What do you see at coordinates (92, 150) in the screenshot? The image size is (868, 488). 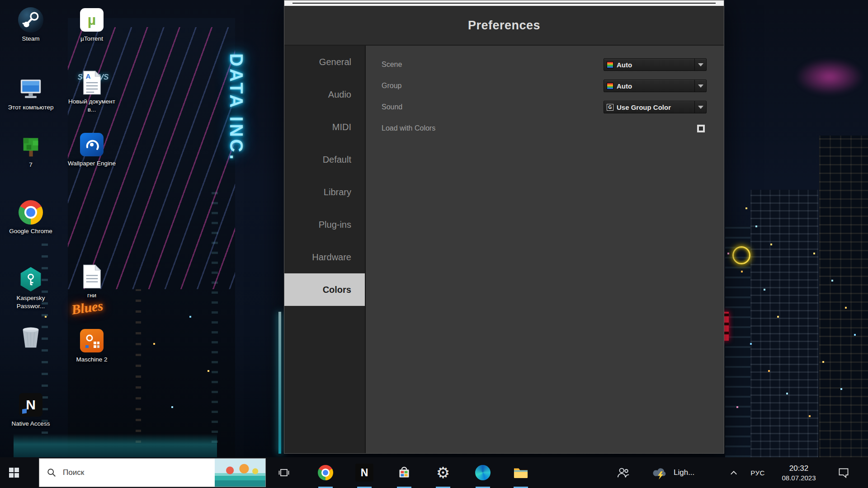 I see `desktop-icon-wallpaper-engine: Wallpaper Engine` at bounding box center [92, 150].